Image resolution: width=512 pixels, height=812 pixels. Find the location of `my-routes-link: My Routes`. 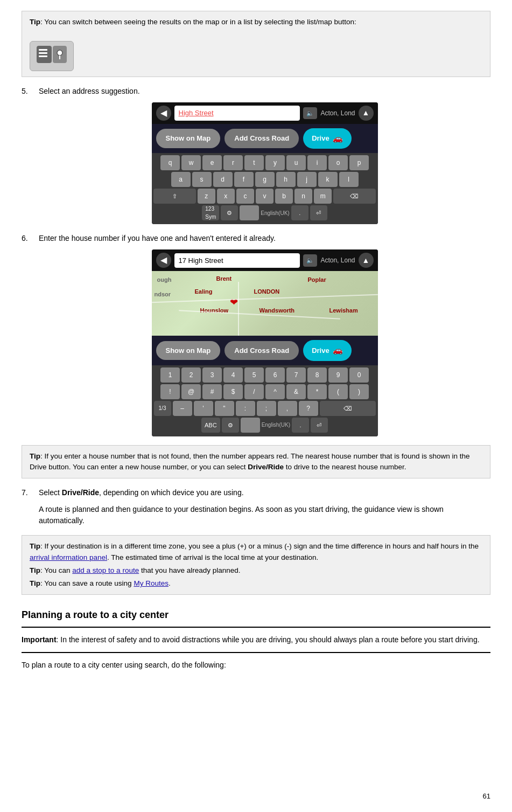

my-routes-link: My Routes is located at coordinates (151, 583).